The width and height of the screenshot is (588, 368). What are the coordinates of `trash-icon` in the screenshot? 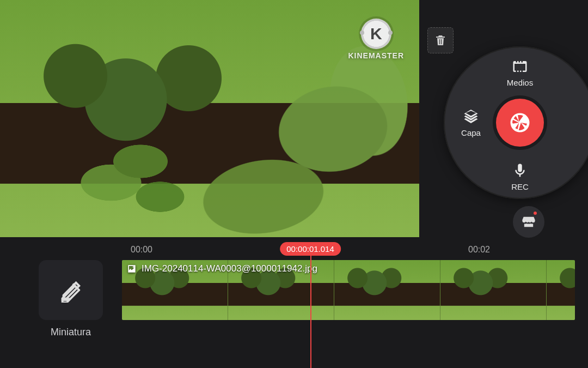 It's located at (440, 40).